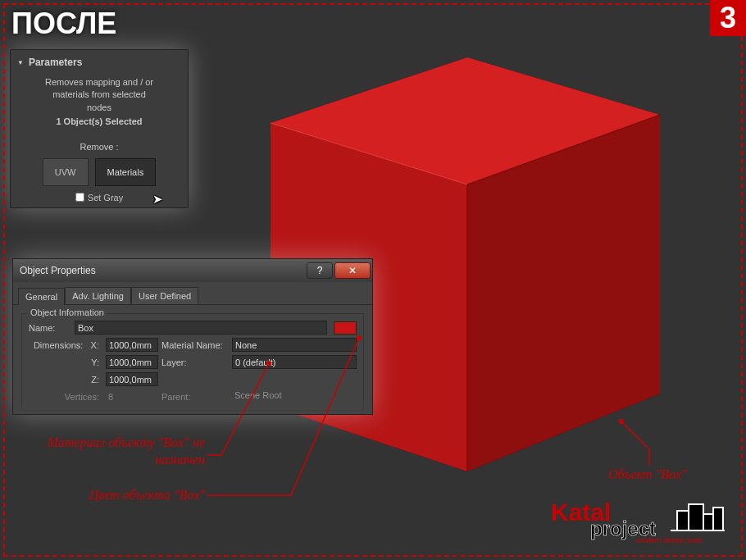  I want to click on dim-z-field, so click(132, 379).